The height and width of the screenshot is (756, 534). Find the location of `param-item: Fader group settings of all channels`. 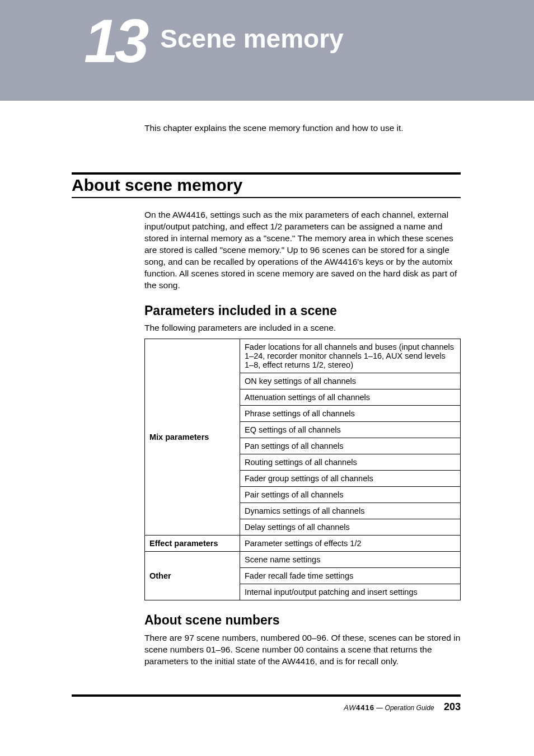

param-item: Fader group settings of all channels is located at coordinates (350, 479).